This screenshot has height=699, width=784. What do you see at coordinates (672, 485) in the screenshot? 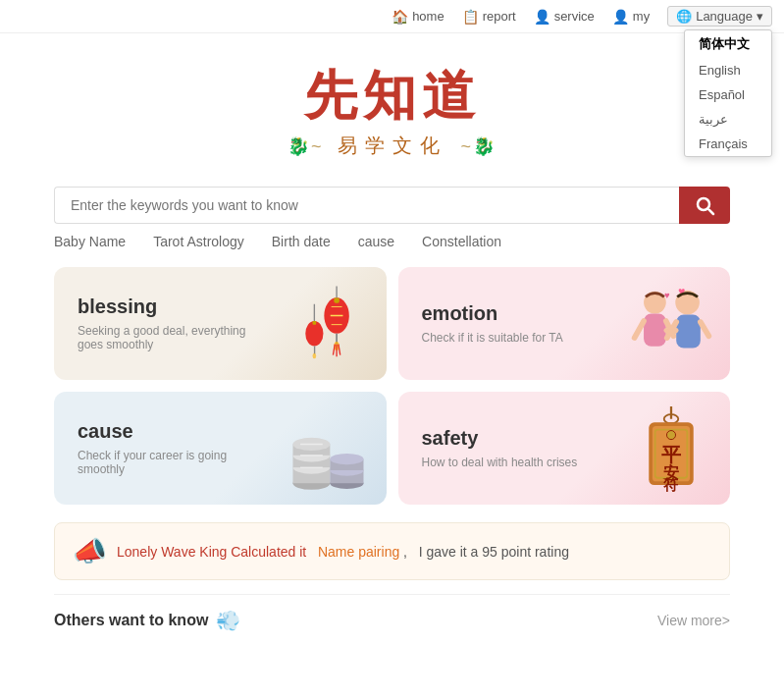
I see `svg-text: 符` at bounding box center [672, 485].